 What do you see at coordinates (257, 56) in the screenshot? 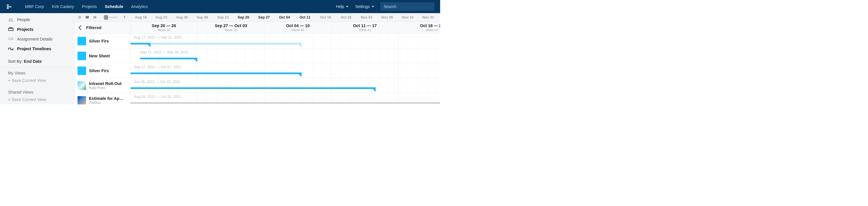
I see `timeline-row: New SheetSep 21, 2021 — Sep 26, 2021` at bounding box center [257, 56].